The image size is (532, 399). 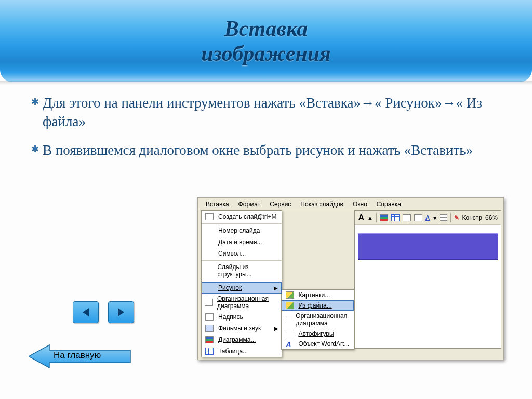 I want to click on menu-item-symbol: Символ..., so click(x=242, y=254).